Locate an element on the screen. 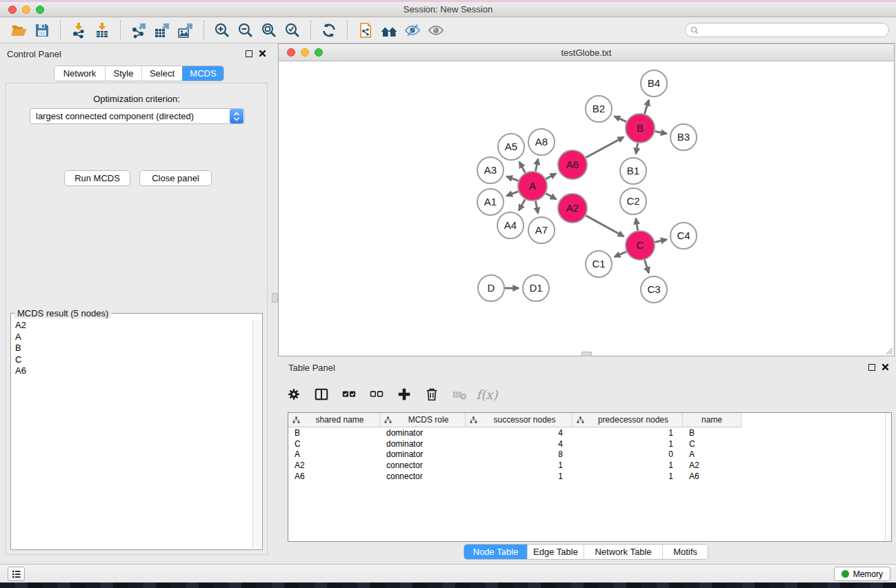 The height and width of the screenshot is (588, 896). tab-edge-table: Edge Table is located at coordinates (555, 551).